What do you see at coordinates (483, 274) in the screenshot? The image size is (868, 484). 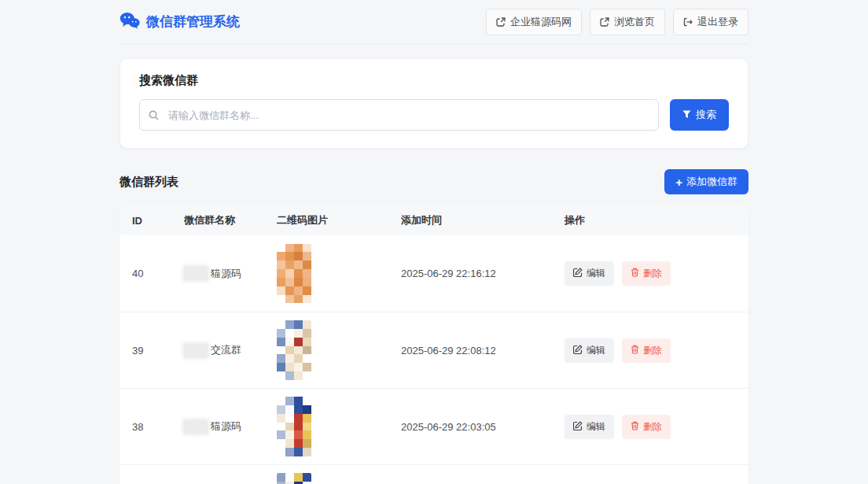 I see `row-added-time: 2025-06-29 22:16:12` at bounding box center [483, 274].